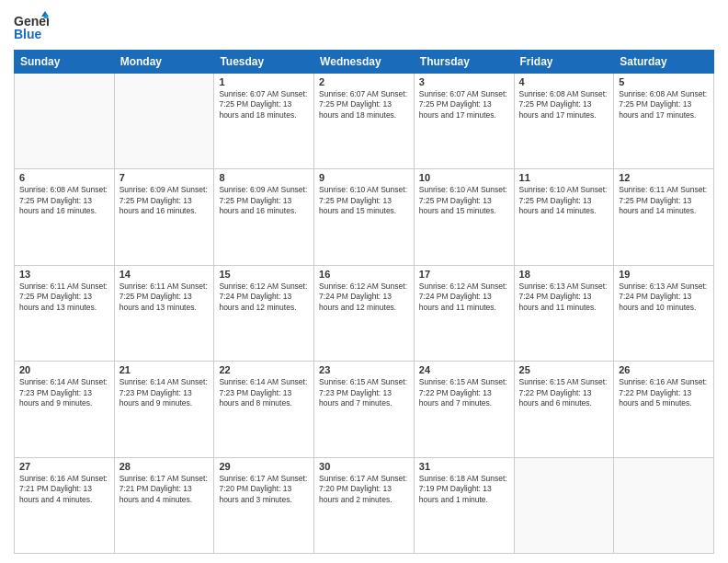 Image resolution: width=728 pixels, height=563 pixels. I want to click on calendar-cell: 25Sunrise: 6:15 AM Sunset: 7:22 PM Dayli…, so click(564, 409).